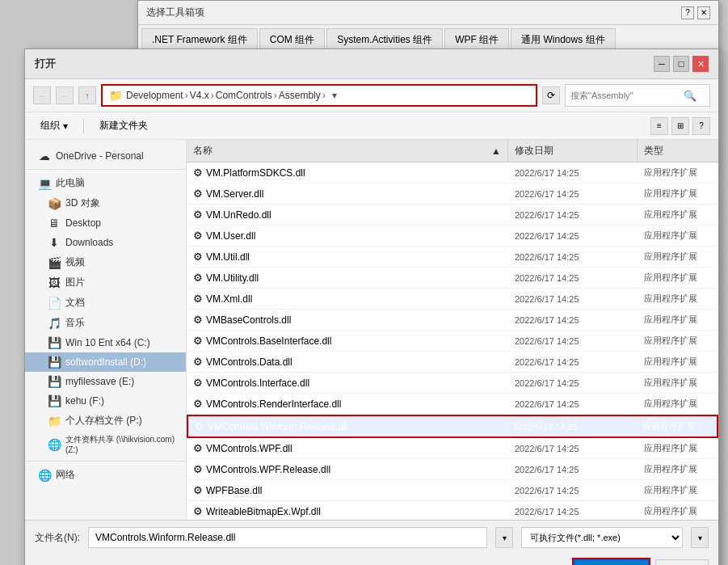  What do you see at coordinates (551, 95) in the screenshot?
I see `refresh-btn: ⟳` at bounding box center [551, 95].